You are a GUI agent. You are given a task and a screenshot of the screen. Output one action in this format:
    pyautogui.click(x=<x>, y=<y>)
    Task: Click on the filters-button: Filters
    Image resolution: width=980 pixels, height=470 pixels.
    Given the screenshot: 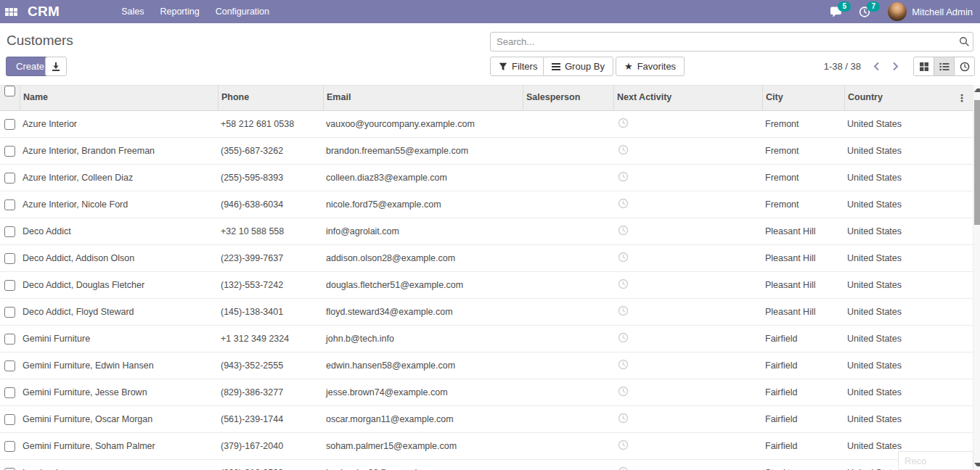 What is the action you would take?
    pyautogui.click(x=518, y=67)
    